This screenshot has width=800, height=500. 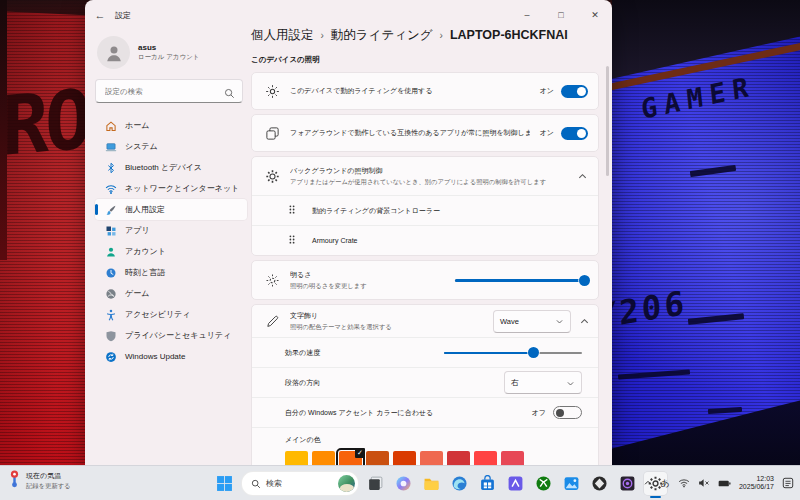 I want to click on purple-app-icon, so click(x=516, y=484).